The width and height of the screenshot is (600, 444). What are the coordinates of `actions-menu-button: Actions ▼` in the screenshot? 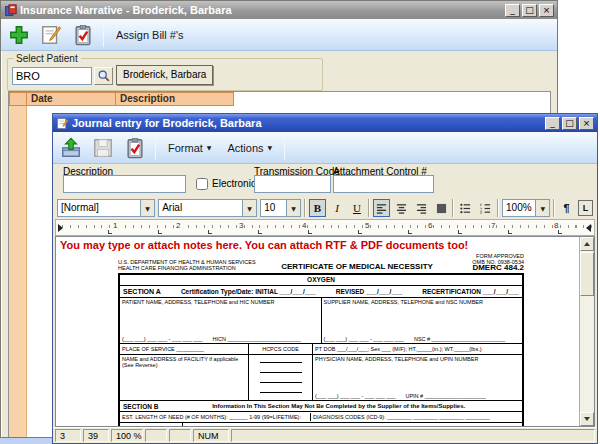 It's located at (250, 148).